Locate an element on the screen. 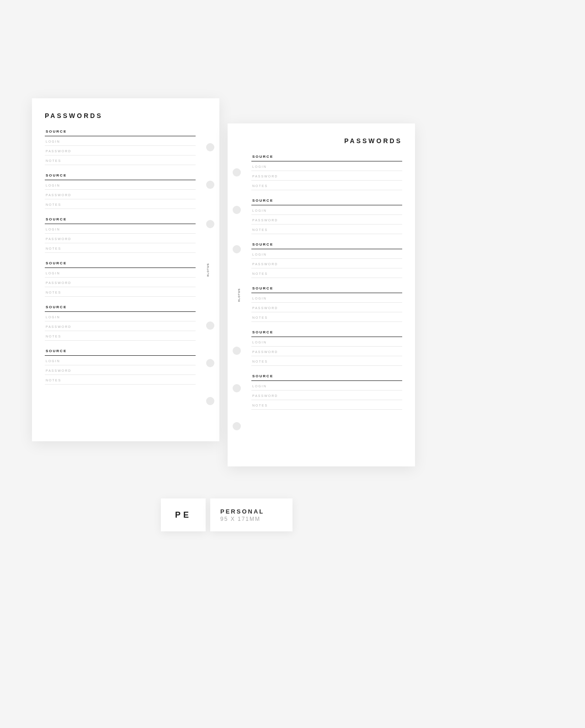 This screenshot has width=585, height=728. page-content-left: PASSWORDS SOURCELOGINPASSWORDNOTESSOURCE… is located at coordinates (126, 270).